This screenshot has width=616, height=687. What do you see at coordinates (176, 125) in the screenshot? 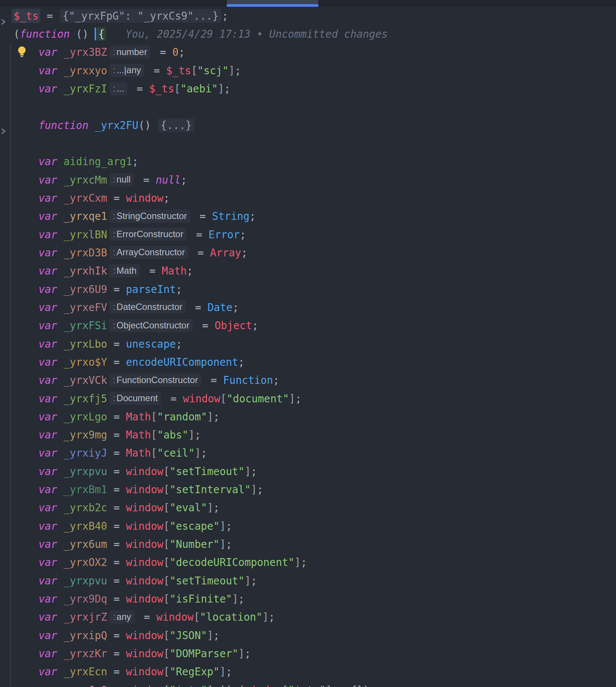
I see `folded-code-chip: {...}` at bounding box center [176, 125].